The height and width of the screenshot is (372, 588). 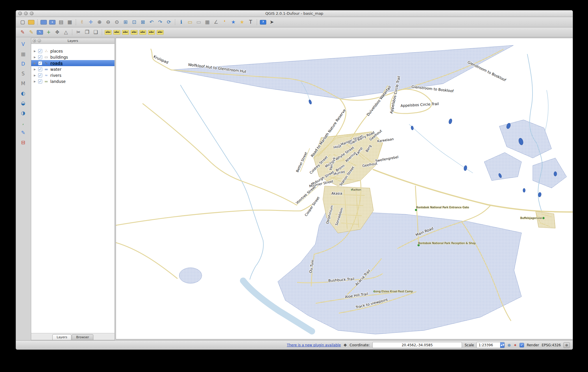 I want to click on layer-label: roads, so click(x=57, y=63).